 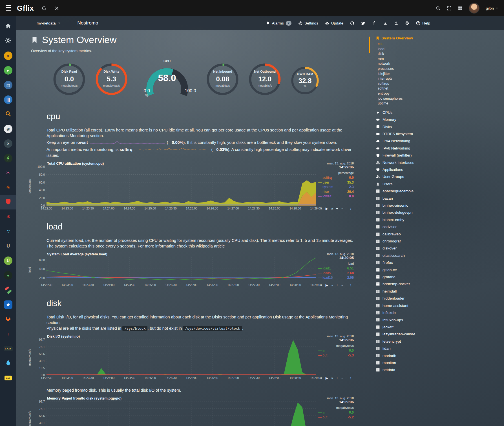 I want to click on legend-iowait: — iowait0.0, so click(x=336, y=197).